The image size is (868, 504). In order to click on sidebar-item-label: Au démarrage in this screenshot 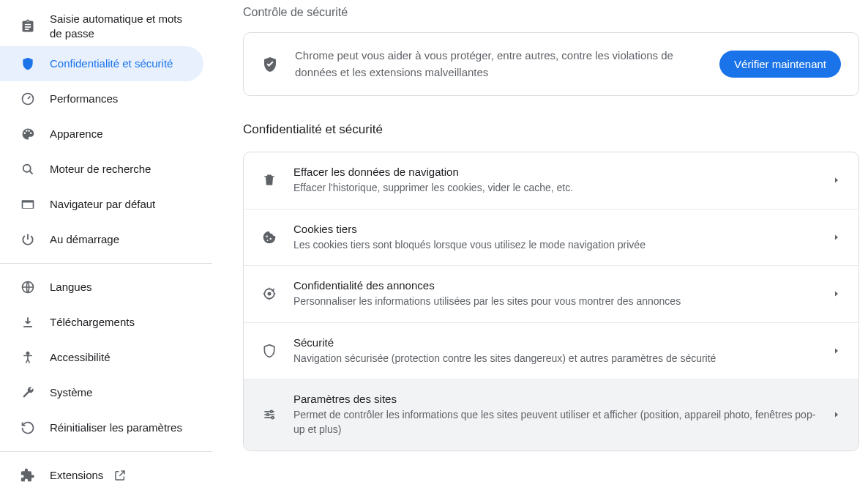, I will do `click(85, 240)`.